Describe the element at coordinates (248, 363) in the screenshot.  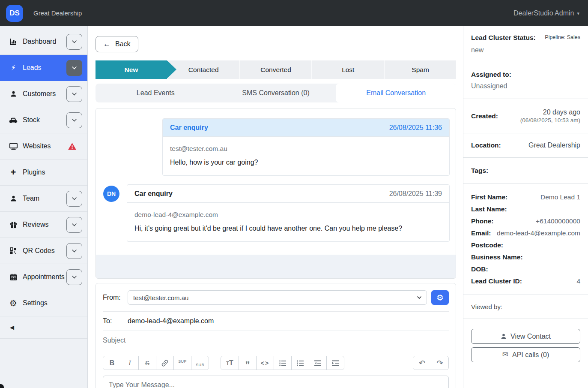
I see `blockquote-button: ”` at that location.